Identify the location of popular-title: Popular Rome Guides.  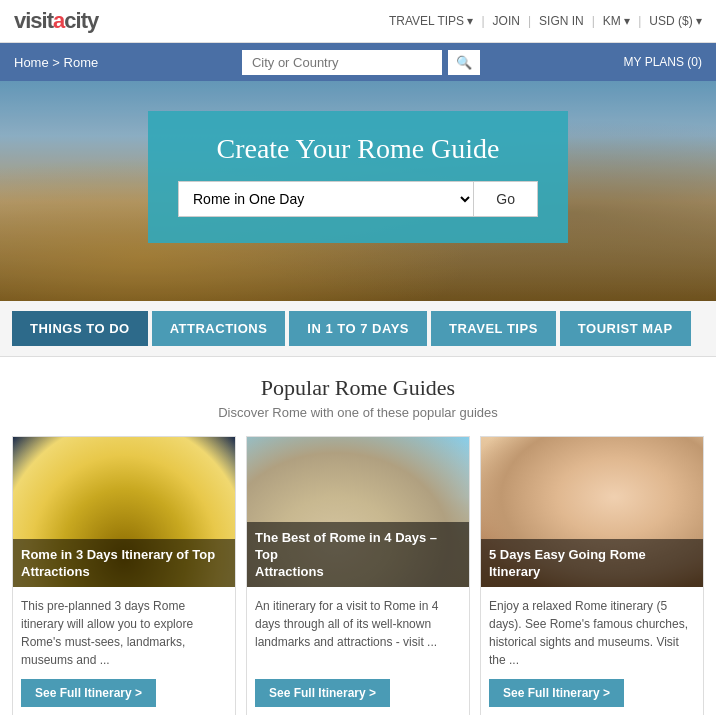
(358, 388).